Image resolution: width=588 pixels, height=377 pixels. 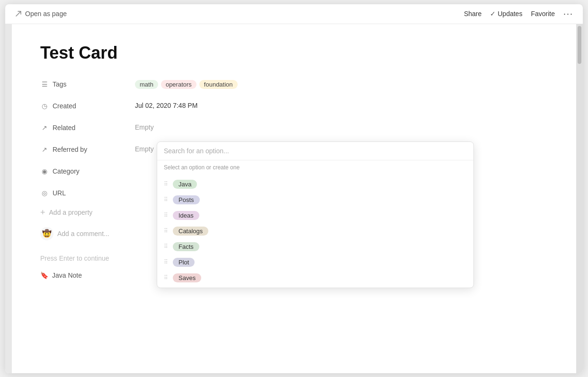 I want to click on topbar-actions: Share ✓ Updates Favorite ···, so click(x=519, y=14).